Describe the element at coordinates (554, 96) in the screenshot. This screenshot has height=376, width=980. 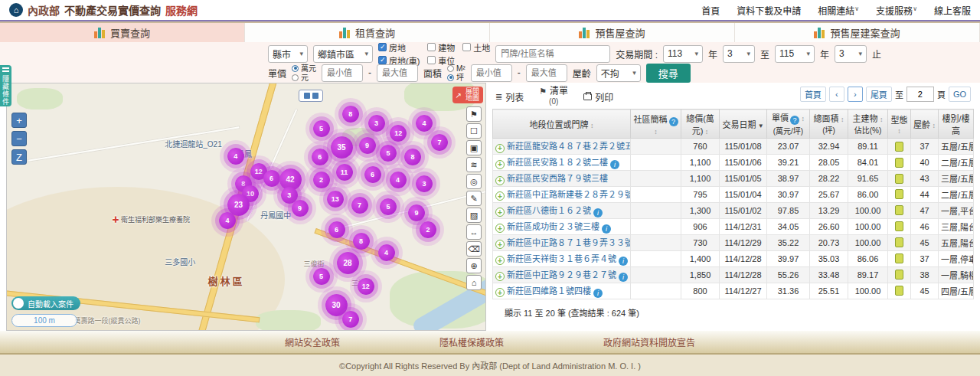
I see `cart-button: ⚑清單 (0)` at that location.